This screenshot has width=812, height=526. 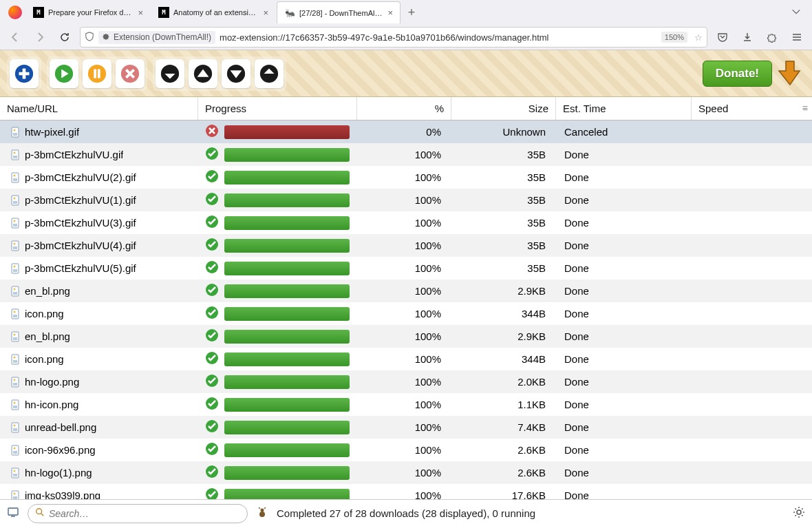 What do you see at coordinates (138, 514) in the screenshot?
I see `search-box` at bounding box center [138, 514].